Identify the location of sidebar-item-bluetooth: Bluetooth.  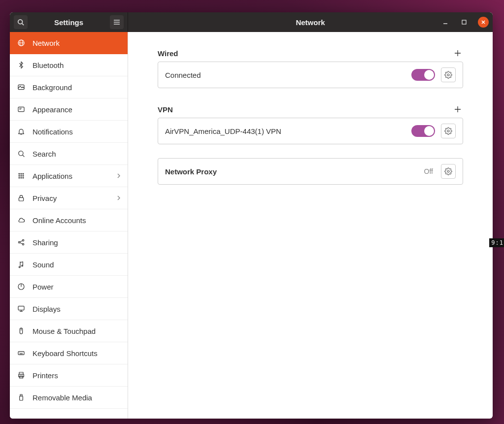
(69, 65).